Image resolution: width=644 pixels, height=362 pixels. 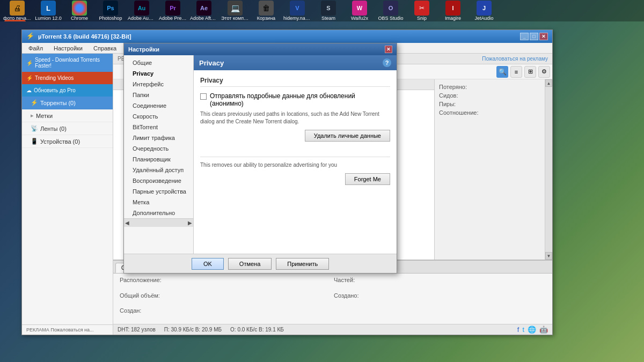 What do you see at coordinates (368, 179) in the screenshot?
I see `forget-me-button: Forget Me` at bounding box center [368, 179].